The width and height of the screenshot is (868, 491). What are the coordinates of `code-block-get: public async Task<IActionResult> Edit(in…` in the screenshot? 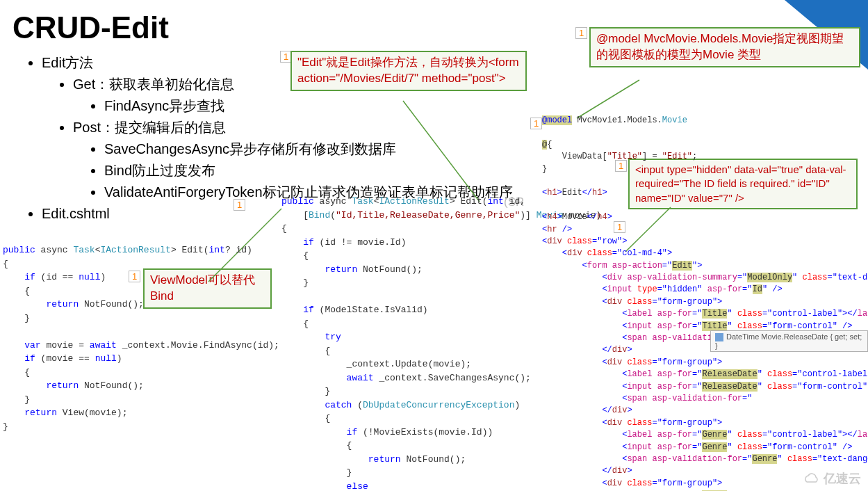 It's located at (141, 338).